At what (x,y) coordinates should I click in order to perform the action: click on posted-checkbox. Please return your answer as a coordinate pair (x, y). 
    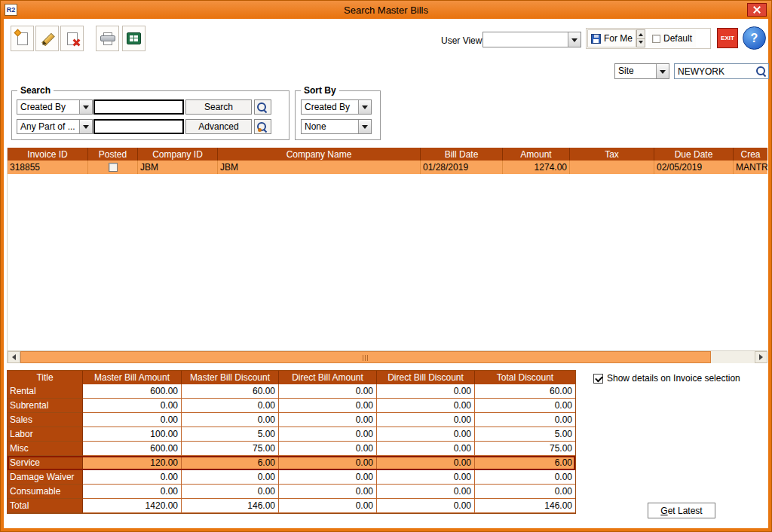
    Looking at the image, I should click on (113, 167).